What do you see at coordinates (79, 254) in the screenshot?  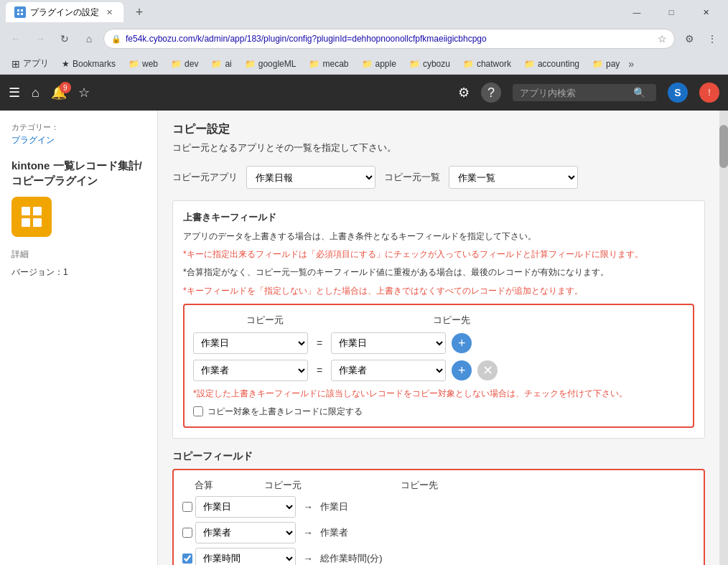 I see `sidebar-detail-label: 詳細` at bounding box center [79, 254].